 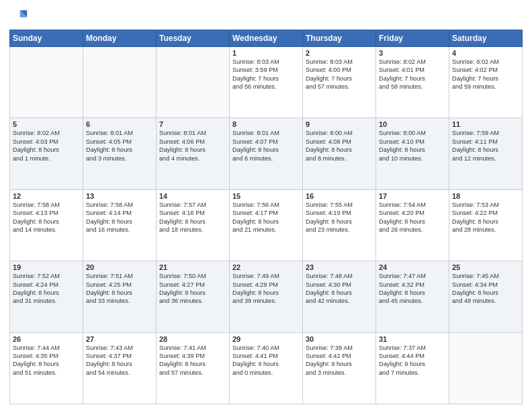 What do you see at coordinates (486, 267) in the screenshot?
I see `day-number: 25` at bounding box center [486, 267].